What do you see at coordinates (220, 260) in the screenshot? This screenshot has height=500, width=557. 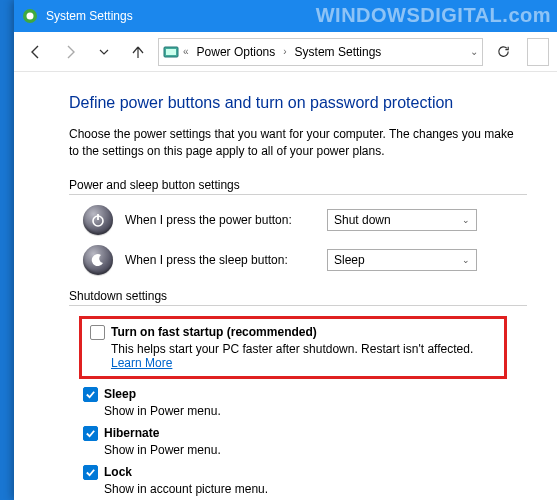 I see `sleep-button-label: When I press the sleep button:` at bounding box center [220, 260].